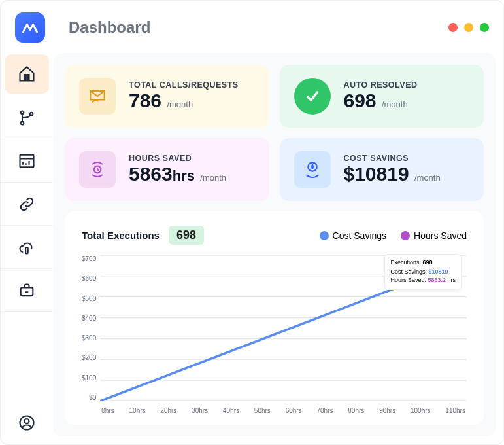 Image resolution: width=504 pixels, height=445 pixels. Describe the element at coordinates (423, 272) in the screenshot. I see `chart-tooltip: Executions: 698 Cost Savings: $10819 Hou…` at that location.